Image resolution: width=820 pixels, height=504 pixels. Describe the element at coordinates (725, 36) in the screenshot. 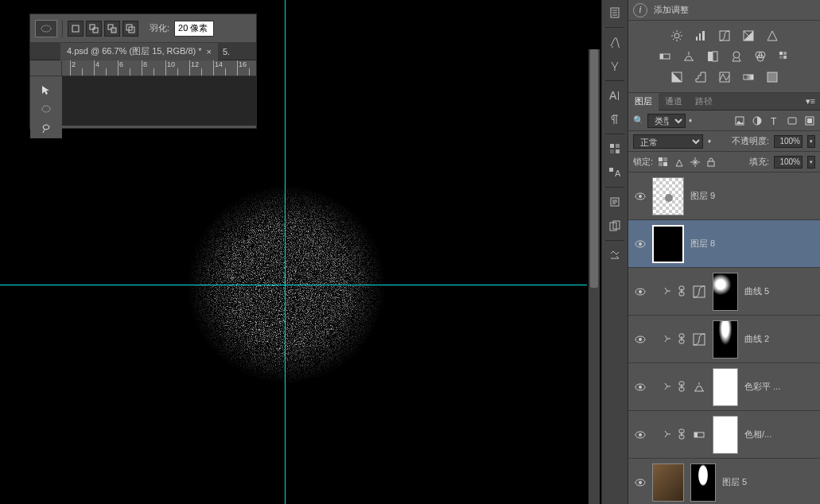

I see `curves-adjustment-icon` at that location.